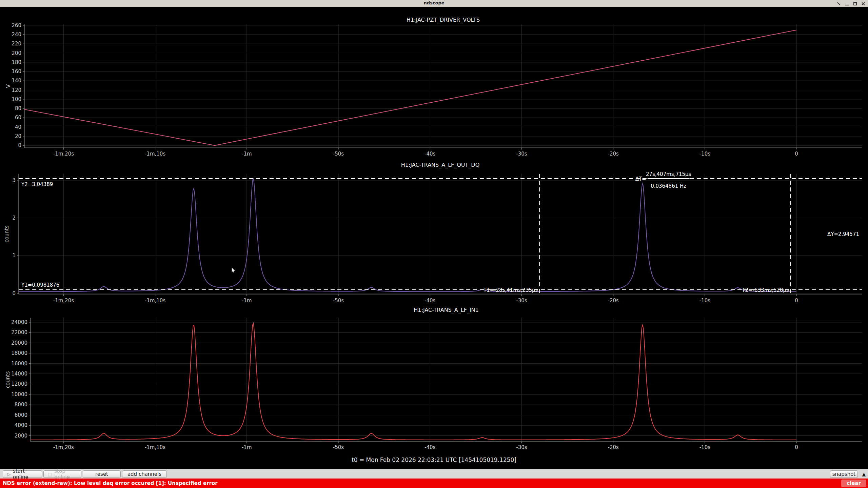 Image resolution: width=868 pixels, height=488 pixels. I want to click on clear-label: clear, so click(854, 483).